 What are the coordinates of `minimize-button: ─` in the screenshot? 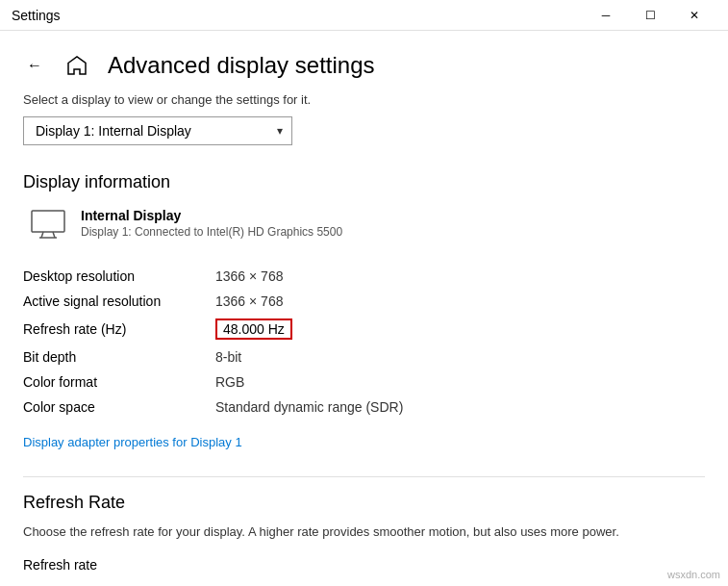 It's located at (606, 15).